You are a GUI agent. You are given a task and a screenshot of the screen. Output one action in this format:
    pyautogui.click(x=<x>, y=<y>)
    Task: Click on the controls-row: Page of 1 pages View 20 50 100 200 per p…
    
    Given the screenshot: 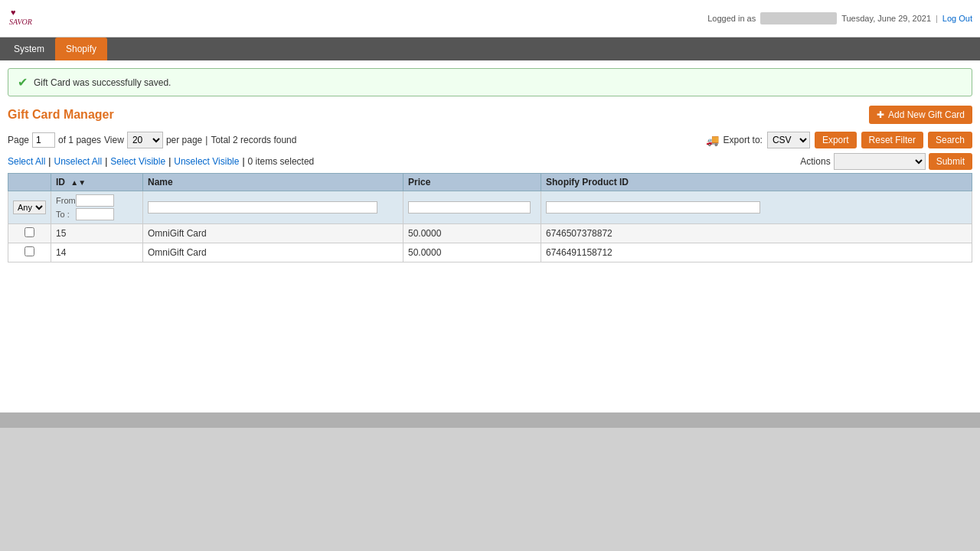 What is the action you would take?
    pyautogui.click(x=490, y=140)
    